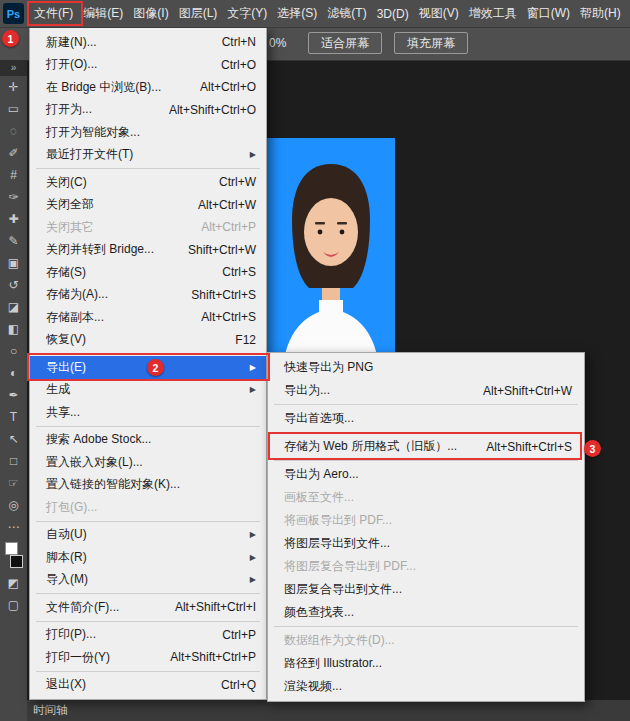 The height and width of the screenshot is (721, 630). I want to click on file-menu-item: 打开为...Alt+Shift+Ctrl+O, so click(148, 110).